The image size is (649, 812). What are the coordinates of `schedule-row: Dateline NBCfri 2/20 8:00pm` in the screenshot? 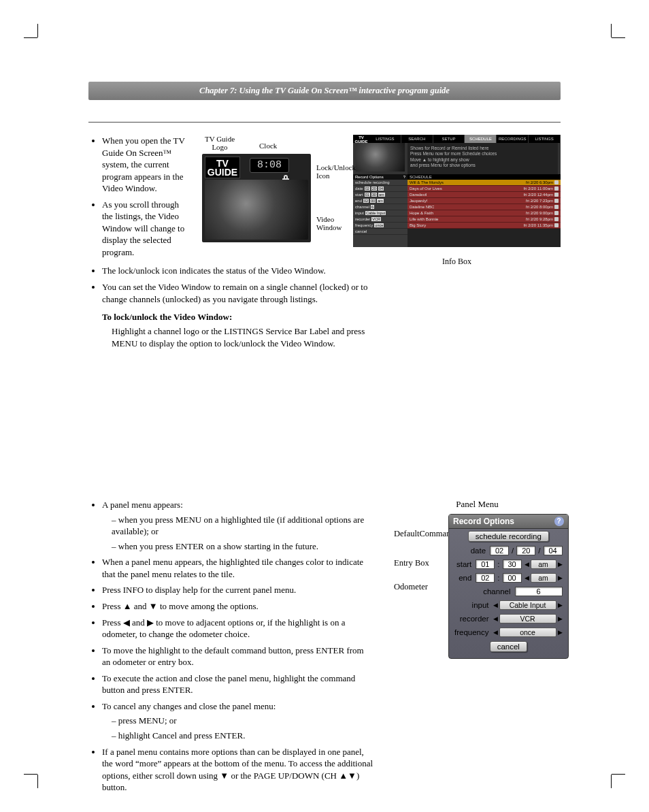 It's located at (484, 207).